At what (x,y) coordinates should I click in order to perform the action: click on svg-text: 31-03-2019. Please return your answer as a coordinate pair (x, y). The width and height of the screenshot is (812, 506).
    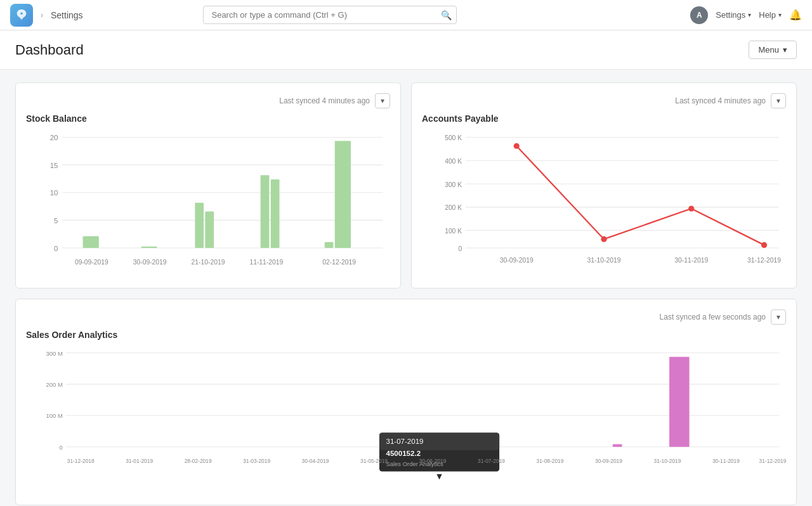
    Looking at the image, I should click on (256, 460).